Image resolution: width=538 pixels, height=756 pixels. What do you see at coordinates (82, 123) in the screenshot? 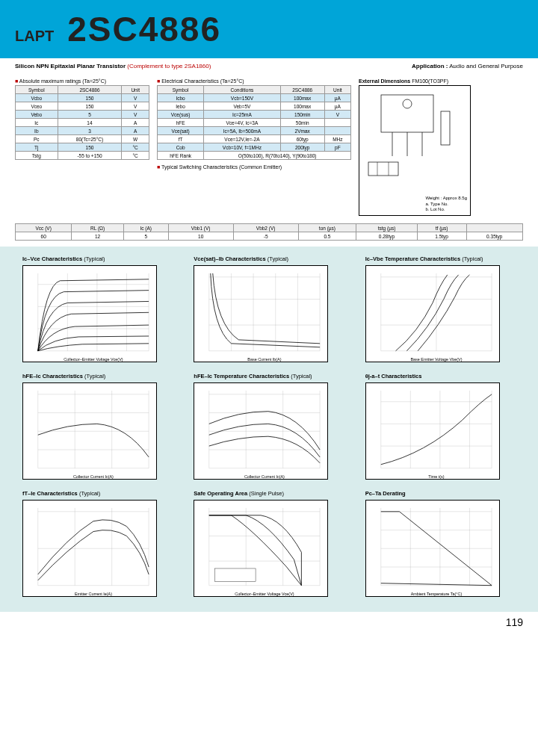
I see `abs-max-table: Symbol2SC4886Unit Vcbo150V Vceo150V Vebo…` at bounding box center [82, 123].